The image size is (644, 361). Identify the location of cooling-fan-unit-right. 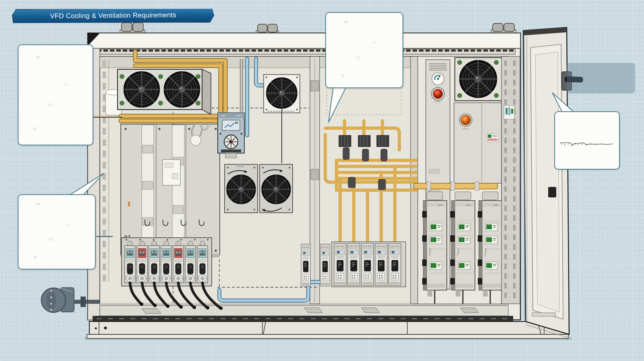
(478, 79).